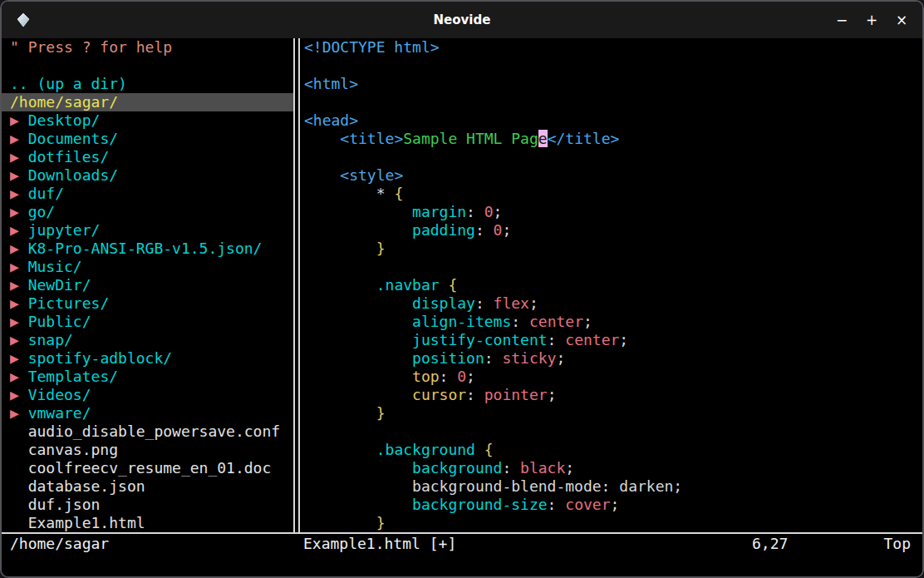 The height and width of the screenshot is (578, 924). I want to click on minimize-button: −, so click(842, 20).